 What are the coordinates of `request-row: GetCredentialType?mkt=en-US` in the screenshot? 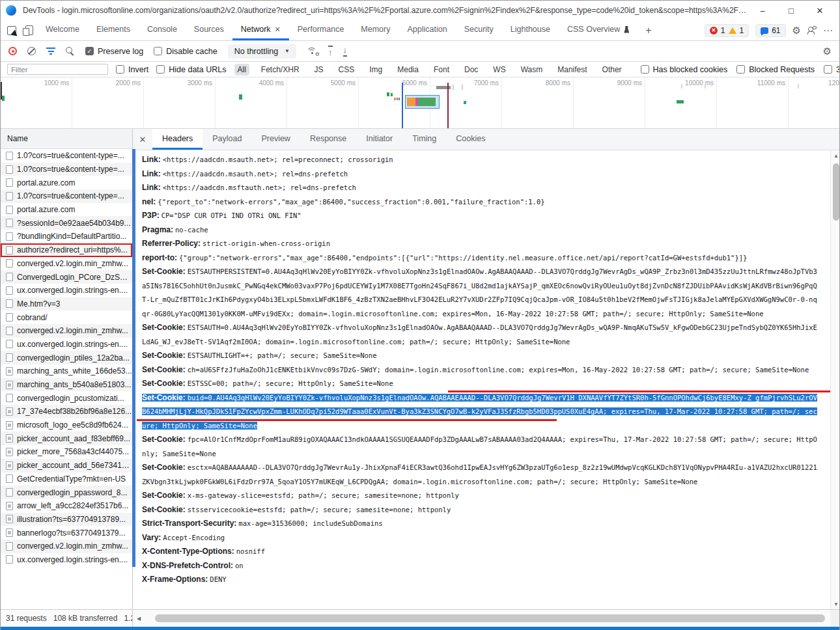 It's located at (66, 479).